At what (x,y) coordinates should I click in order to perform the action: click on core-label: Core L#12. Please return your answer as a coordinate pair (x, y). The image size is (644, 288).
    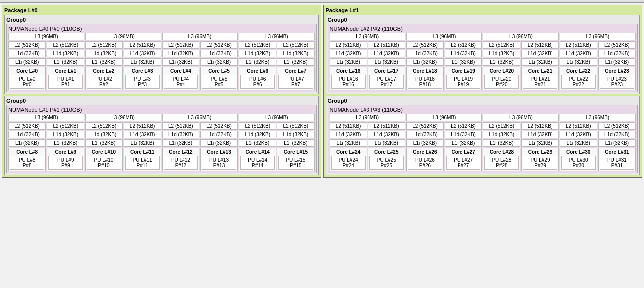
    Looking at the image, I should click on (181, 152).